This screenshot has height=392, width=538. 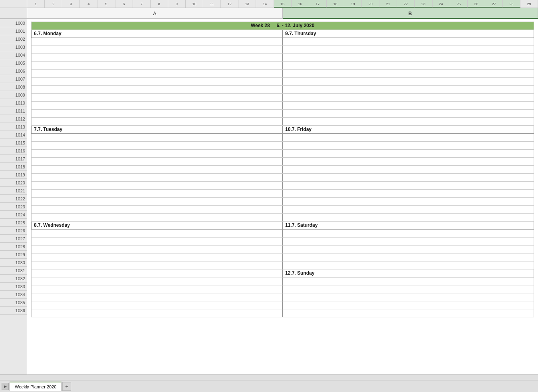 What do you see at coordinates (408, 34) in the screenshot?
I see `thursday-label: 9.7. Thursday` at bounding box center [408, 34].